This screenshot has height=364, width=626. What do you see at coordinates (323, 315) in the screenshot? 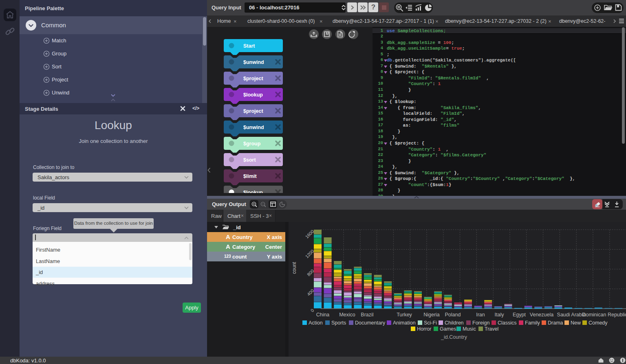
I see `svg-text: China` at bounding box center [323, 315].